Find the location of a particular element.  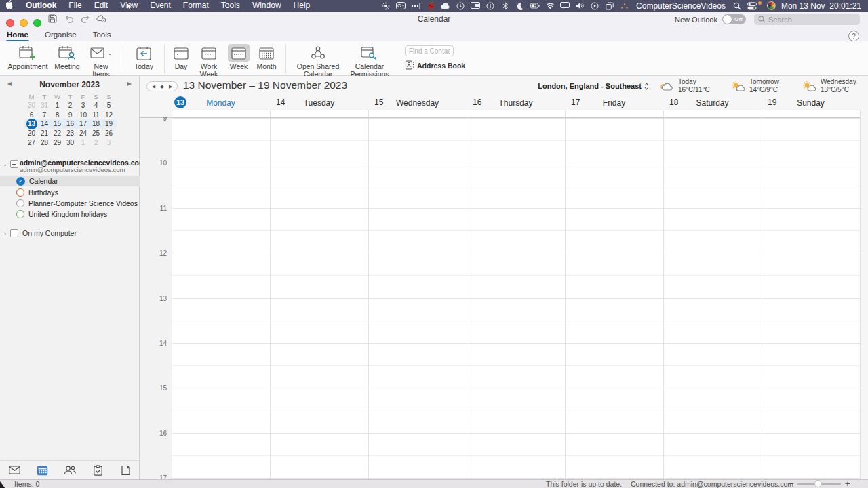

day-header: 17Friday is located at coordinates (614, 102).